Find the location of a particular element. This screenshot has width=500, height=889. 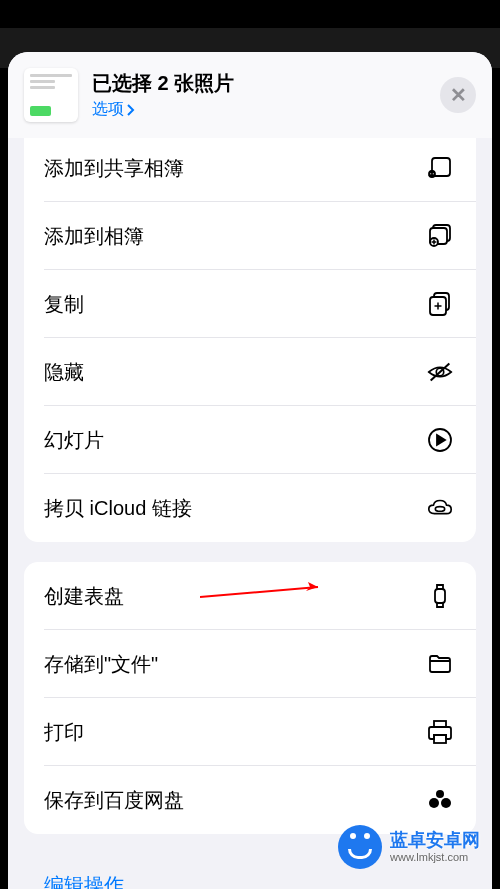

row-label: 拷贝 iCloud 链接 is located at coordinates (118, 508).